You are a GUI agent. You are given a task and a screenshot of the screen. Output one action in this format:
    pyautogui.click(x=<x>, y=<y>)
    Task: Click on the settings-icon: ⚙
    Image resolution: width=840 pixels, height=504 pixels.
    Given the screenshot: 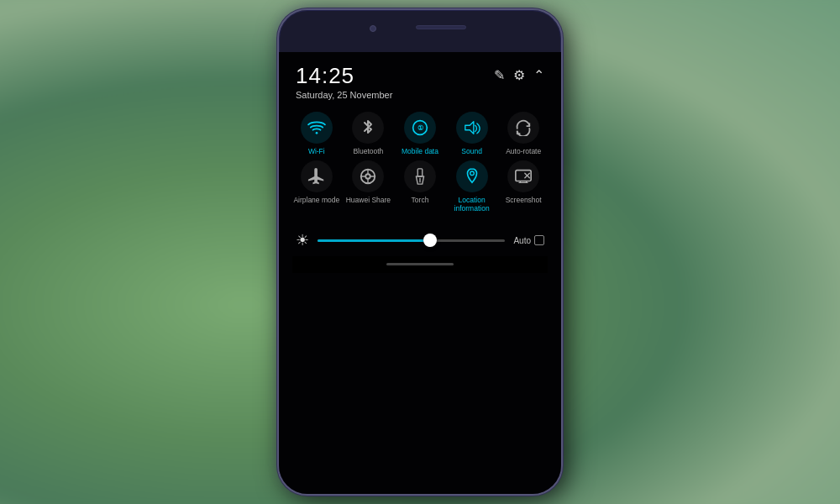 What is the action you would take?
    pyautogui.click(x=519, y=76)
    